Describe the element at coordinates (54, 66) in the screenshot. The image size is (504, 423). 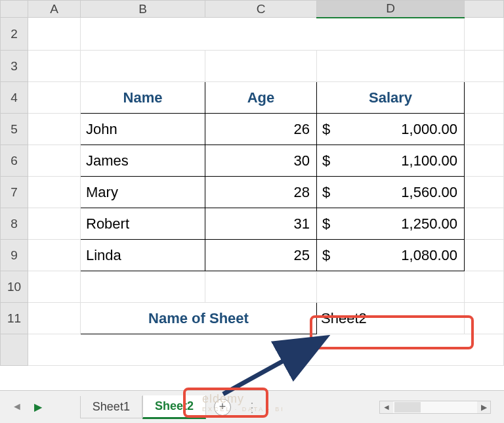
I see `cell-A3` at that location.